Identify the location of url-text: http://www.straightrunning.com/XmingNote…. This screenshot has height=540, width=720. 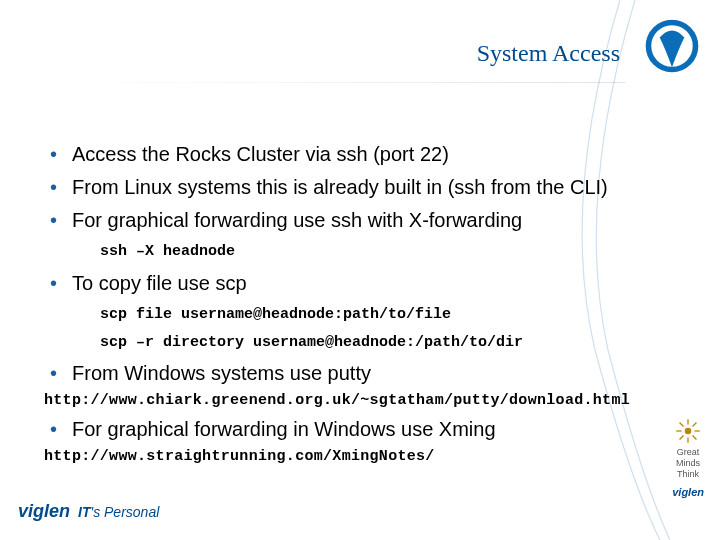
(352, 456).